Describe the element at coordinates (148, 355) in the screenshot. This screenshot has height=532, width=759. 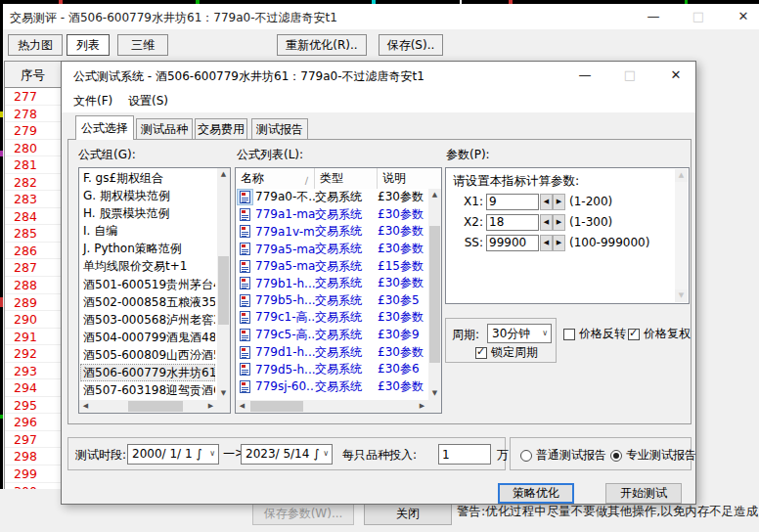
I see `list-item: 酒505-600809山西汾酒5` at that location.